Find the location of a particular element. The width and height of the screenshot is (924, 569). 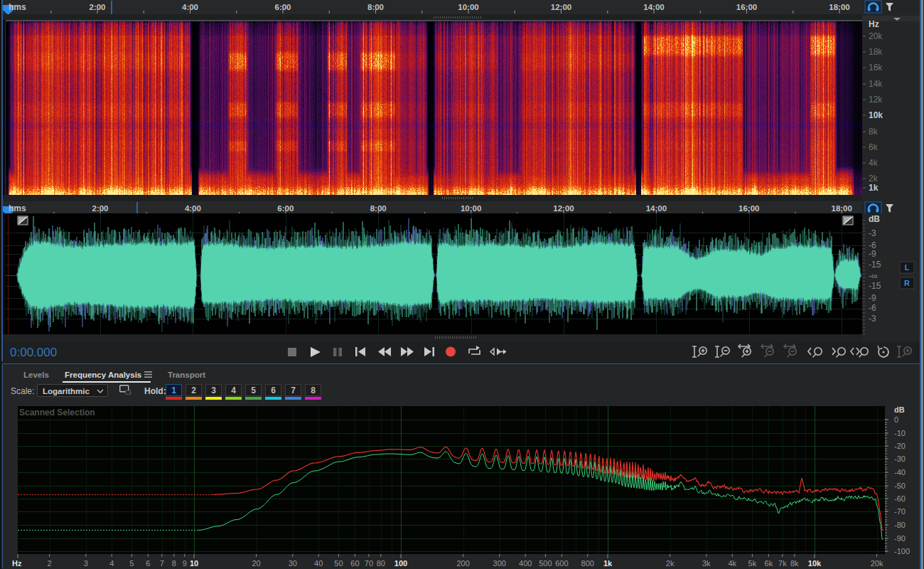

svg-text: -80 is located at coordinates (900, 525).